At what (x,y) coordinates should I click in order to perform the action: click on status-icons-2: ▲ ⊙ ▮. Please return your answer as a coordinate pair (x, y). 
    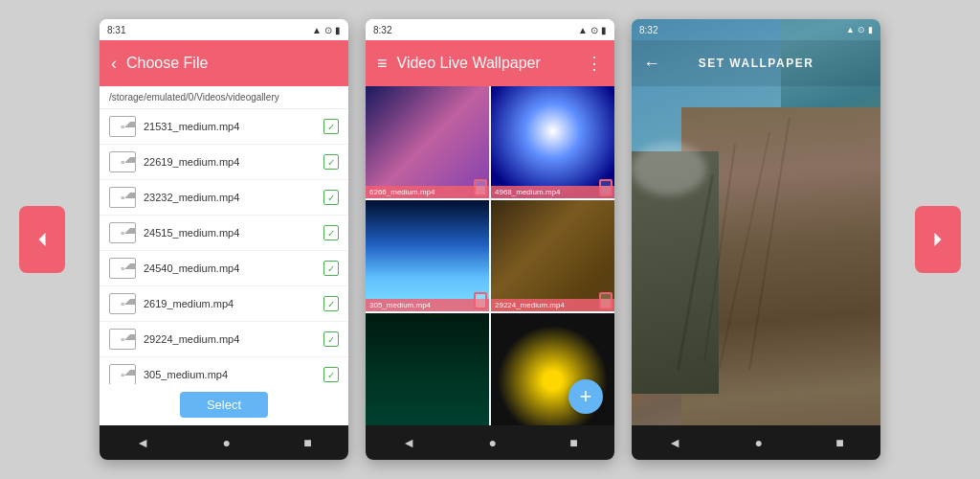
    Looking at the image, I should click on (592, 31).